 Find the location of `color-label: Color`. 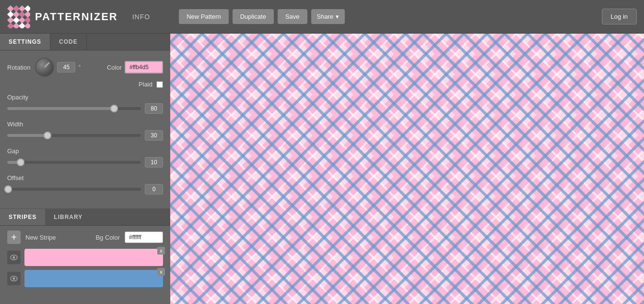

color-label: Color is located at coordinates (114, 67).